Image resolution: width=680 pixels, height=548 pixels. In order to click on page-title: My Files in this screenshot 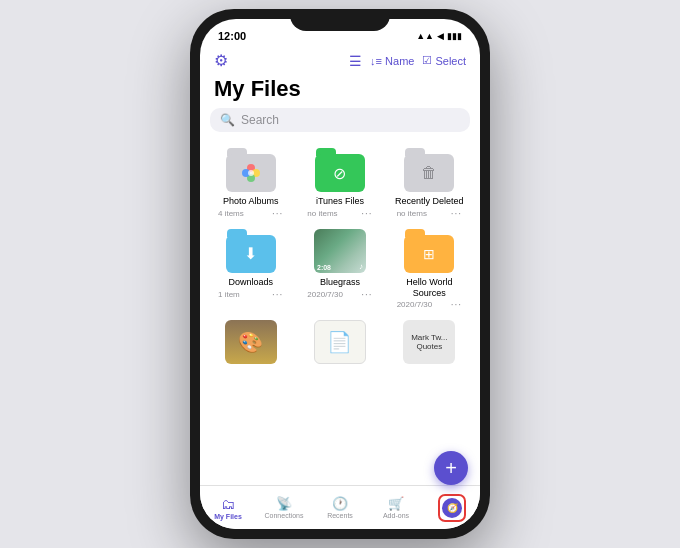, I will do `click(340, 91)`.